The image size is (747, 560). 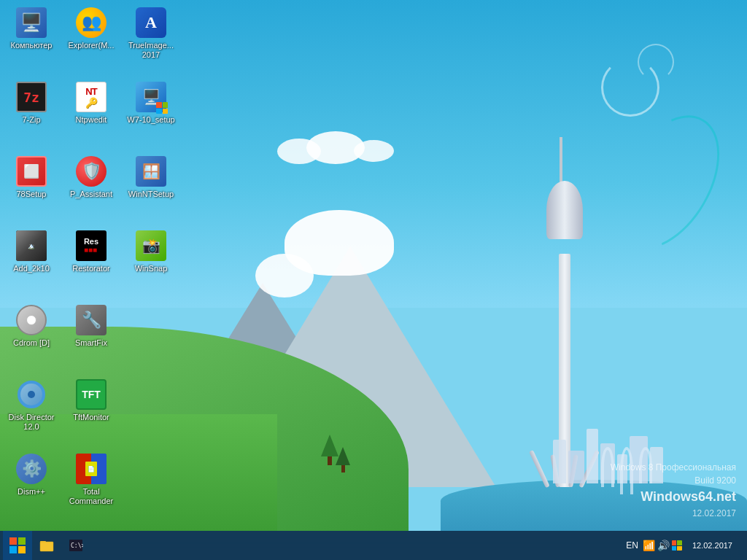 I want to click on icon-totalcommander-label: TotalCommander, so click(x=92, y=497).